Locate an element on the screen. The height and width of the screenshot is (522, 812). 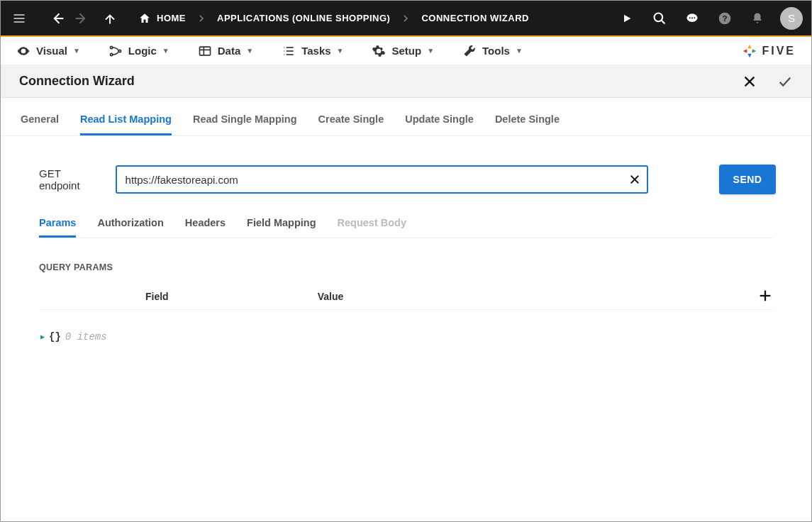
endpoint-input is located at coordinates (382, 179).